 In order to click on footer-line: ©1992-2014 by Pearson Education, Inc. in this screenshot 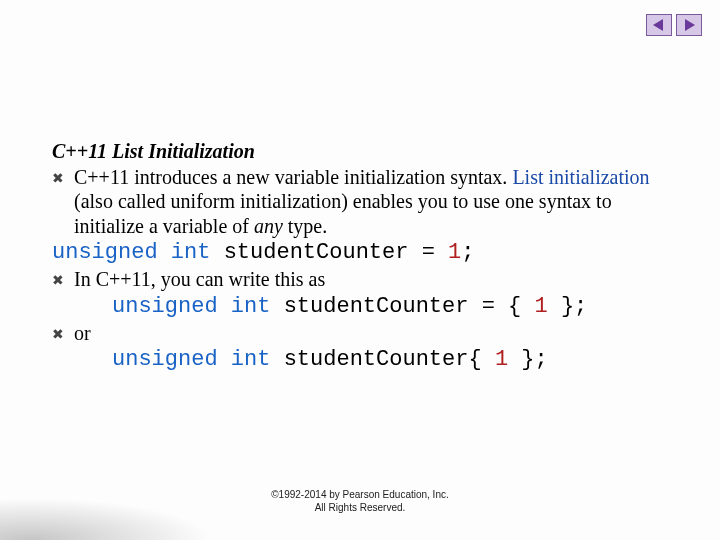, I will do `click(360, 496)`.